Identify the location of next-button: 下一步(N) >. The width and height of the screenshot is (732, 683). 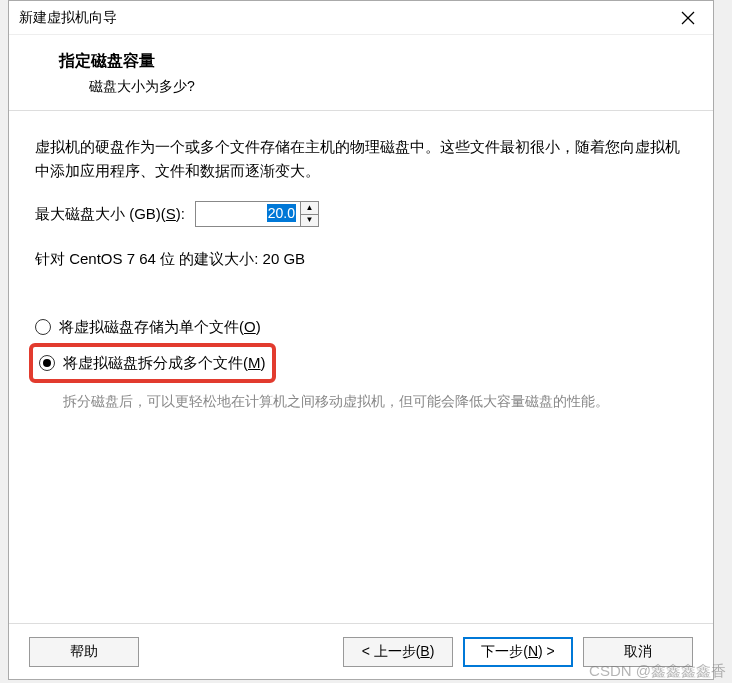
(518, 652).